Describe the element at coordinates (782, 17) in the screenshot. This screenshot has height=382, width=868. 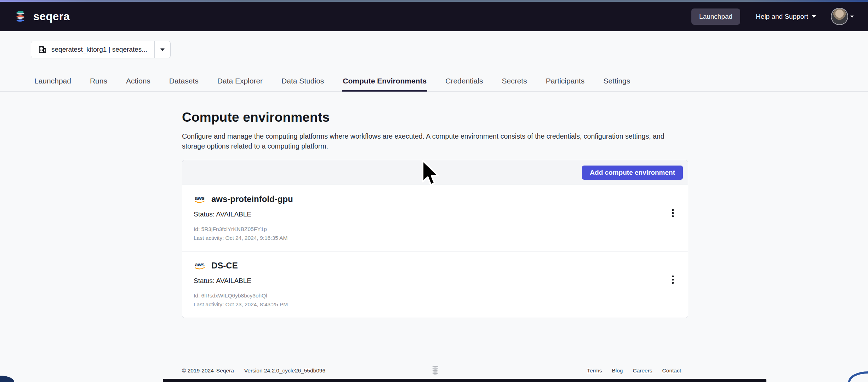
I see `help-and-support-label: Help and Support` at that location.